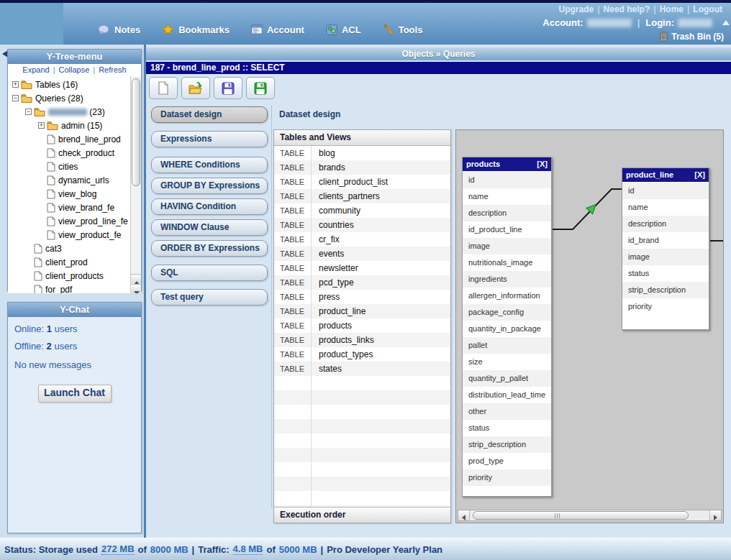 The width and height of the screenshot is (731, 560). I want to click on tree-item-check-product: check_product, so click(69, 152).